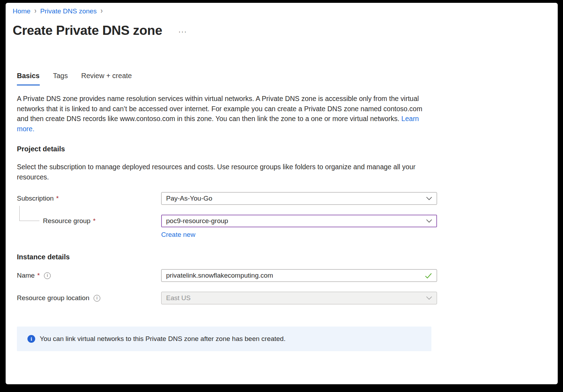 The image size is (563, 392). What do you see at coordinates (89, 276) in the screenshot?
I see `name-label: Name * i` at bounding box center [89, 276].